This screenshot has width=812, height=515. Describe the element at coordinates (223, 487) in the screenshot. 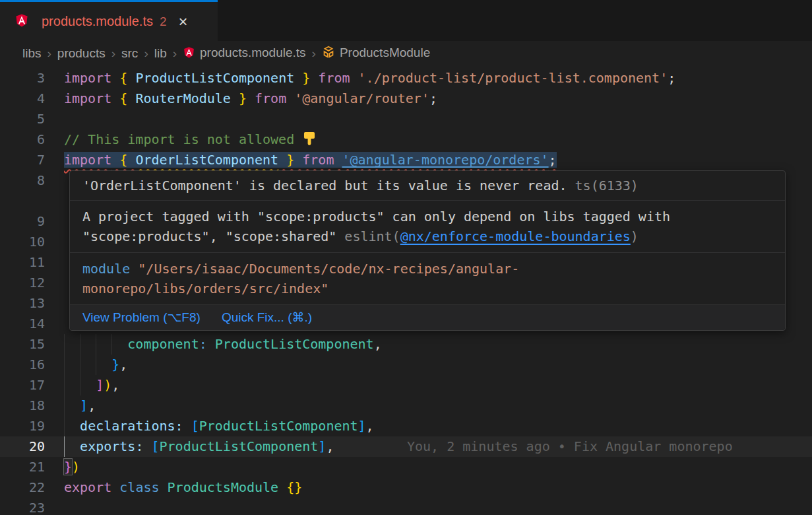

I see `code-token: ProductsModule` at that location.